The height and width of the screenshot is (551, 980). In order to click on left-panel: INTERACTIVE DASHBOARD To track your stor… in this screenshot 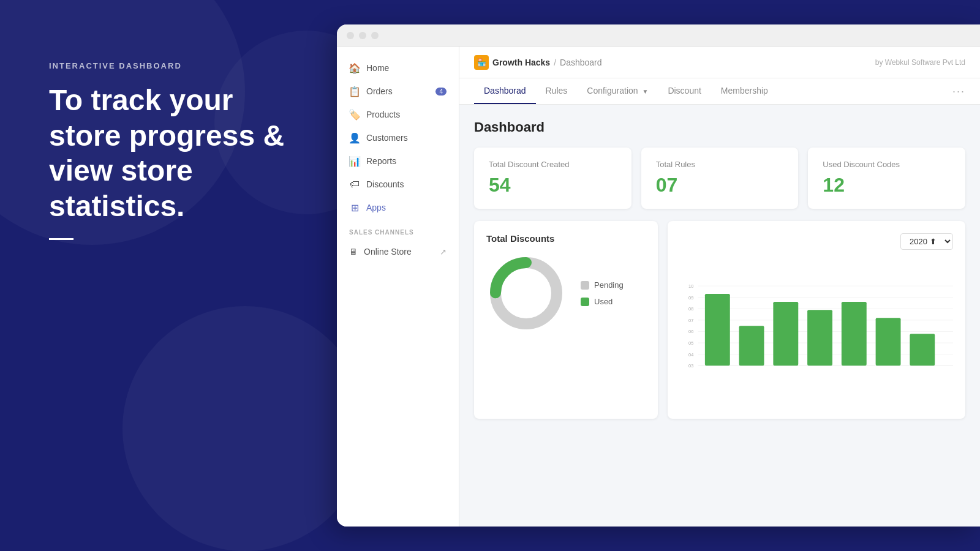, I will do `click(181, 151)`.